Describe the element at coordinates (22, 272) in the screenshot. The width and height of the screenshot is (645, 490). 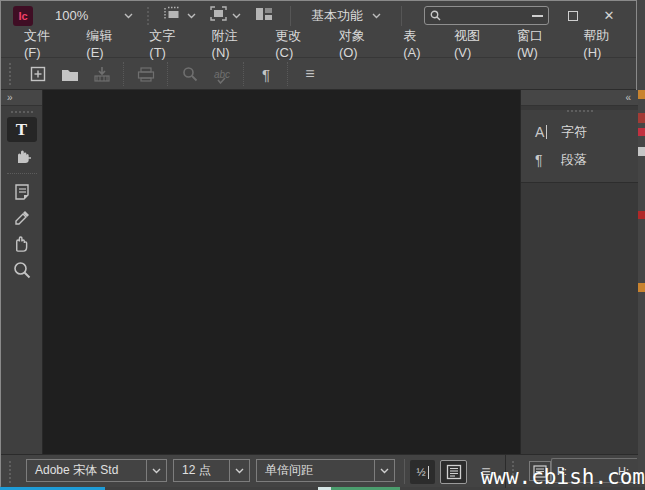
I see `tools-panel: » T` at that location.